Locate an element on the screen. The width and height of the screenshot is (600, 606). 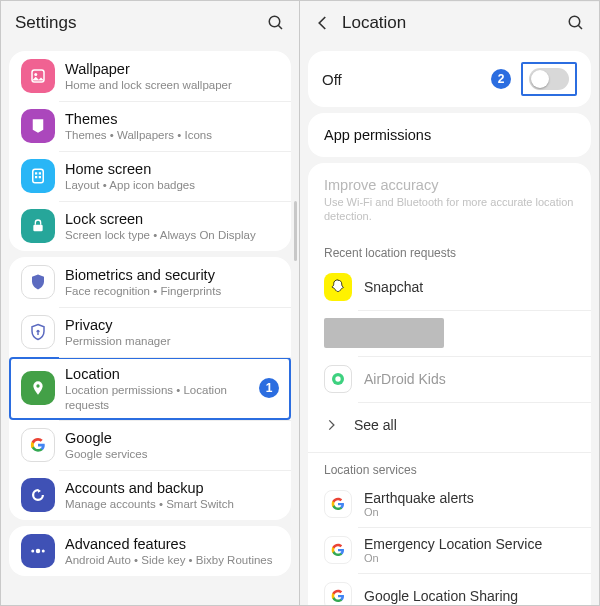
improve-accuracy-row: Improve accuracy Use Wi-Fi and Bluetooth… is located at coordinates (450, 200).